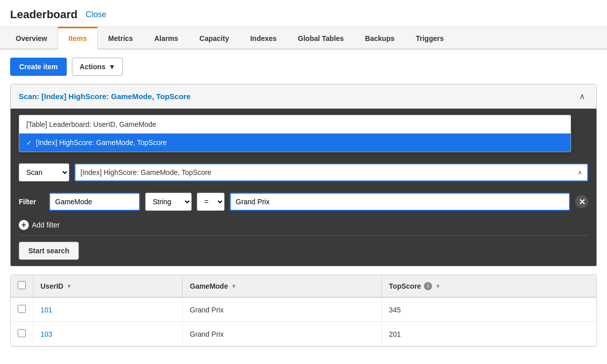 The height and width of the screenshot is (364, 607). What do you see at coordinates (105, 96) in the screenshot?
I see `scan-title: Scan: [Index] HighScore: GameMode, TopSc…` at bounding box center [105, 96].